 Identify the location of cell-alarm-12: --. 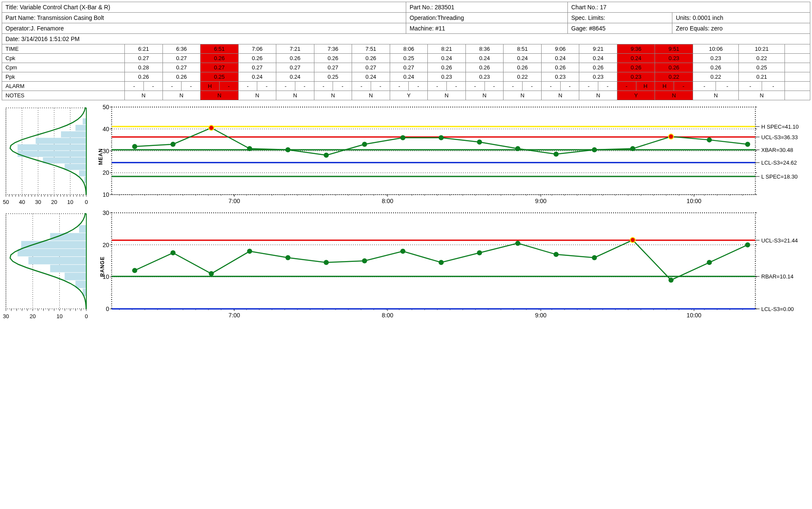
(598, 86).